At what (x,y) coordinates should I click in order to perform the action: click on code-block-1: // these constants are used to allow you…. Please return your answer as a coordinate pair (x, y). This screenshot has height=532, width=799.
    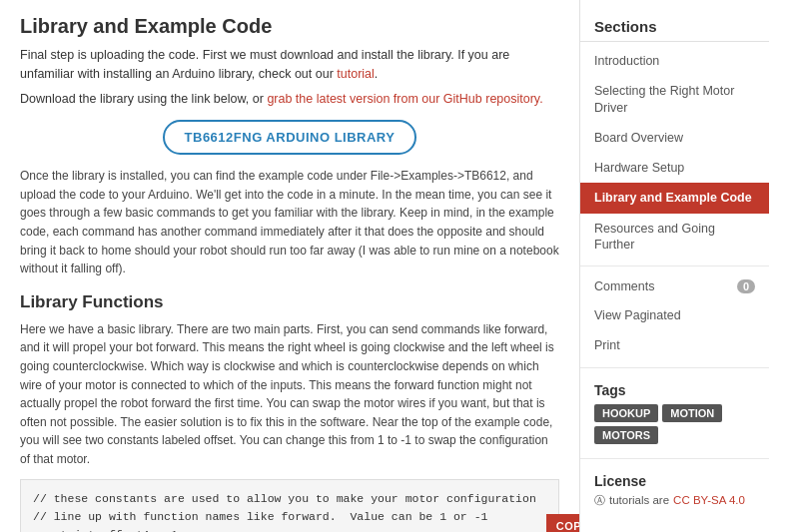
    Looking at the image, I should click on (290, 505).